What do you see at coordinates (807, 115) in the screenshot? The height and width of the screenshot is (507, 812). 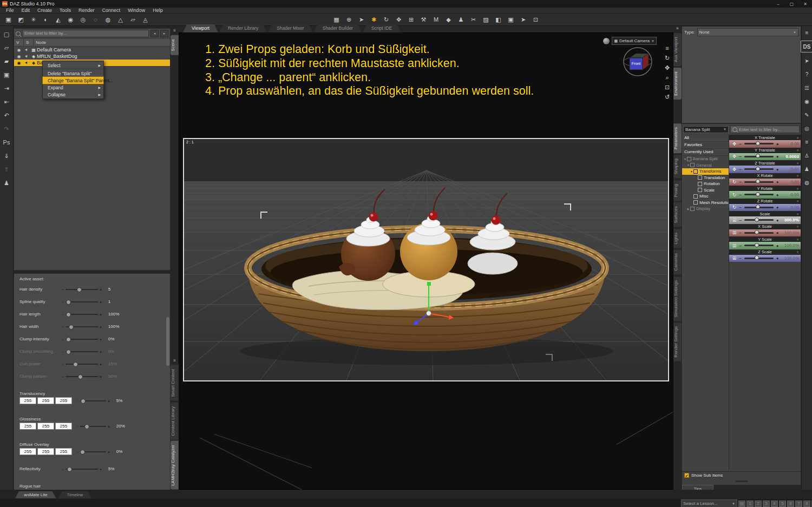 I see `lamh-brush-icon: ✎` at bounding box center [807, 115].